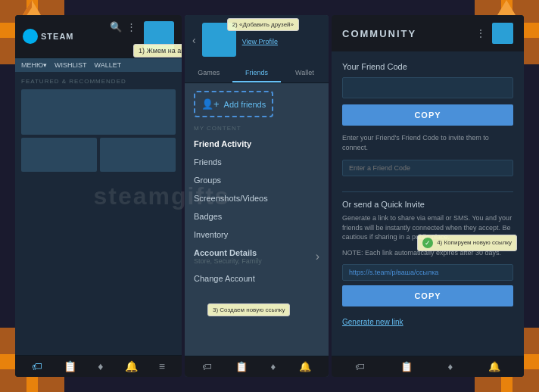 The width and height of the screenshot is (539, 392). I want to click on taskbar-list-icon: 📋, so click(70, 366).